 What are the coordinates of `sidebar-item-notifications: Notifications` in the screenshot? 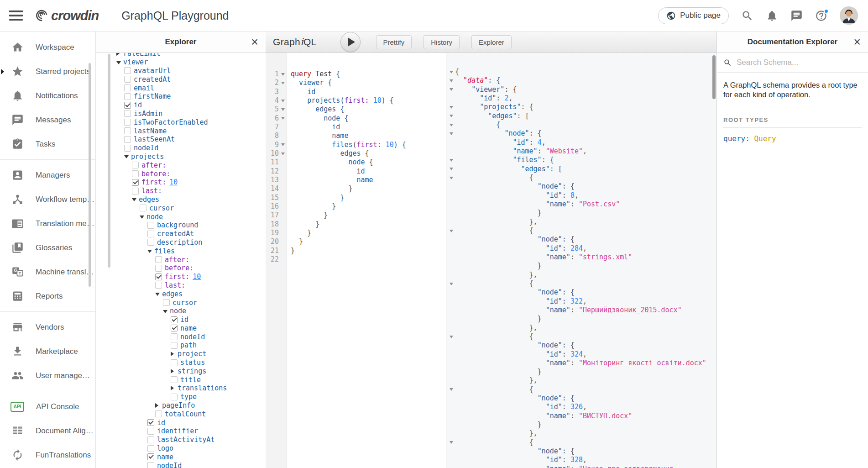 It's located at (47, 96).